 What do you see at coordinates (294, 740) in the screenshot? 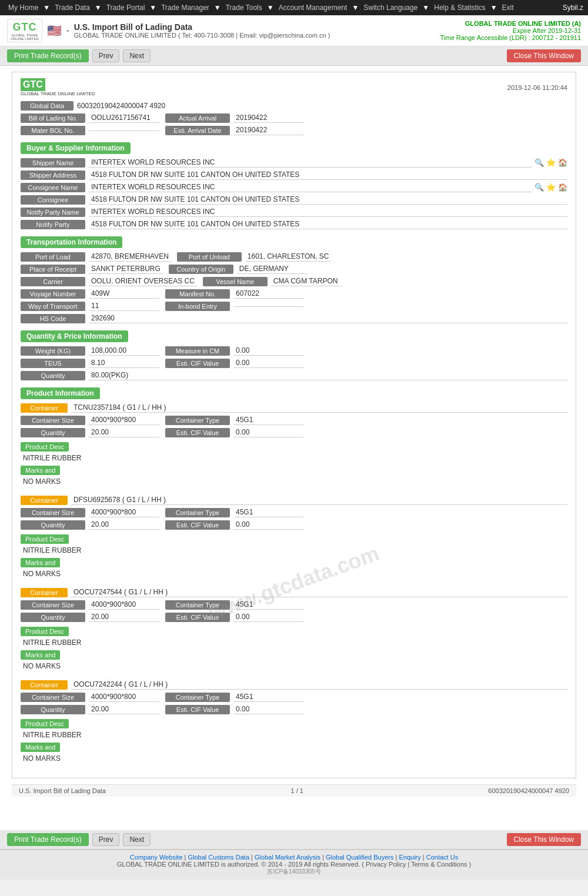
I see `container-4-desc-section: Product Desc NITRILE RUBBER Marks and NO…` at bounding box center [294, 740].